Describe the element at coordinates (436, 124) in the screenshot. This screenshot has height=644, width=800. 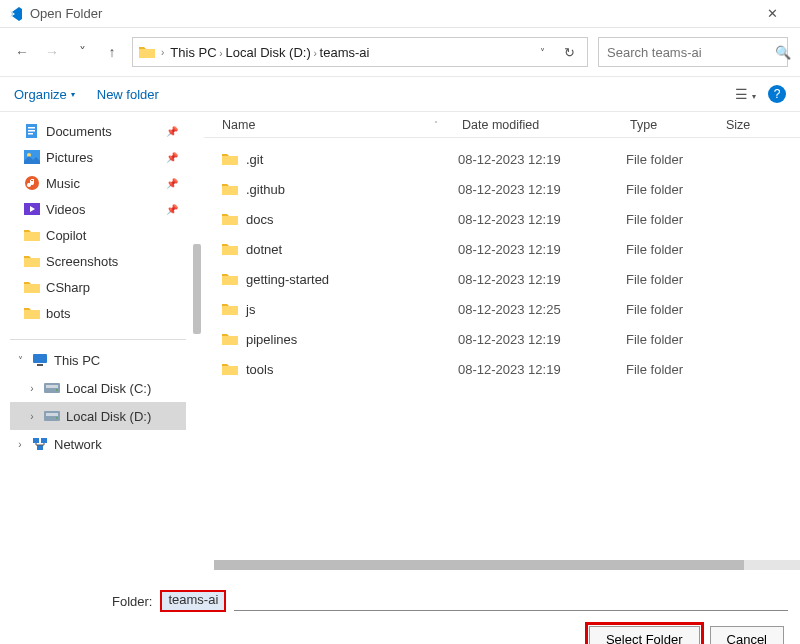
I see `sort-indicator-icon: ˄` at that location.